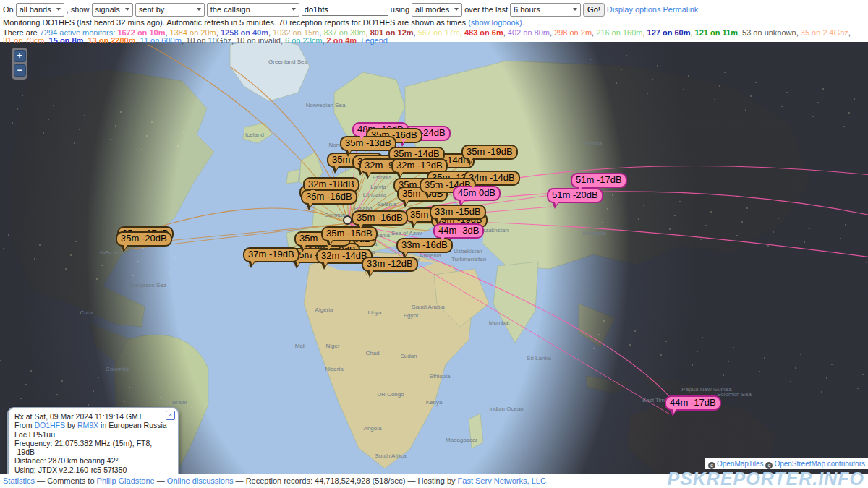 Image resolution: width=868 pixels, height=488 pixels. Describe the element at coordinates (390, 265) in the screenshot. I see `report-balloon: 33m -12dB` at that location.